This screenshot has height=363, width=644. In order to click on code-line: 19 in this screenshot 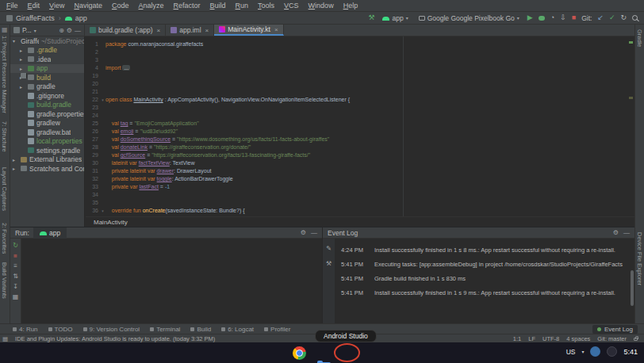, I will do `click(360, 76)`.